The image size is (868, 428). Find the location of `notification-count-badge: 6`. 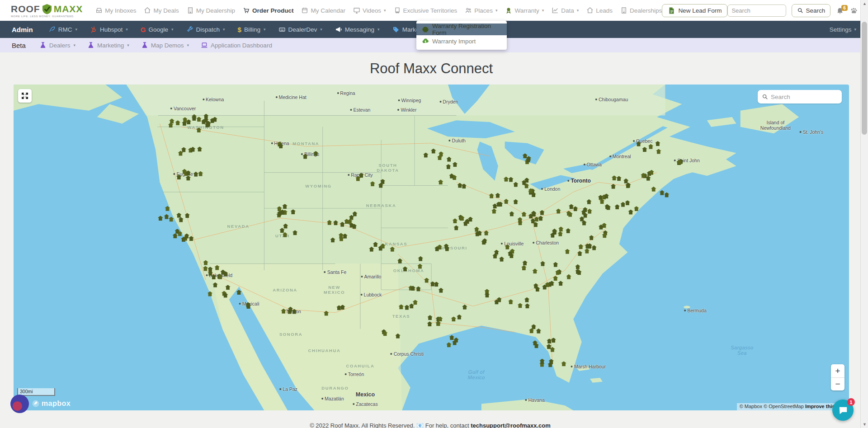

notification-count-badge: 6 is located at coordinates (844, 8).